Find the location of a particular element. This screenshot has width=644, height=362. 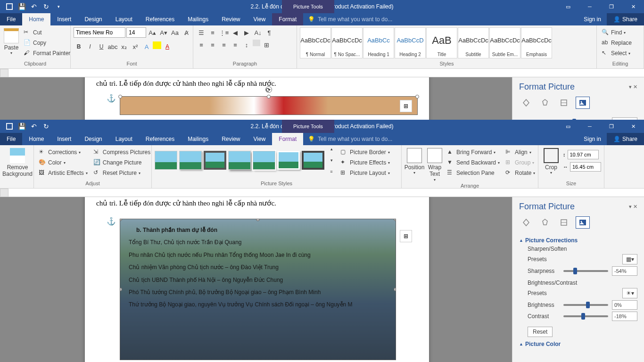

gallery-down-icon: ▾ is located at coordinates (331, 160).